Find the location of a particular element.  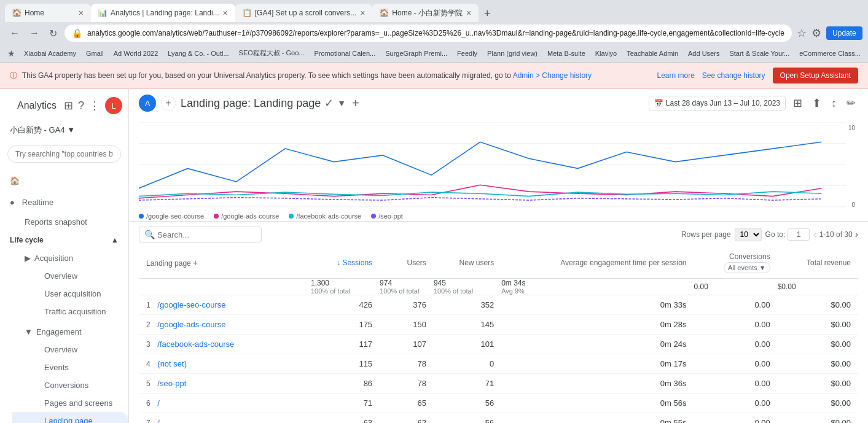

next-page-button: › is located at coordinates (856, 235).